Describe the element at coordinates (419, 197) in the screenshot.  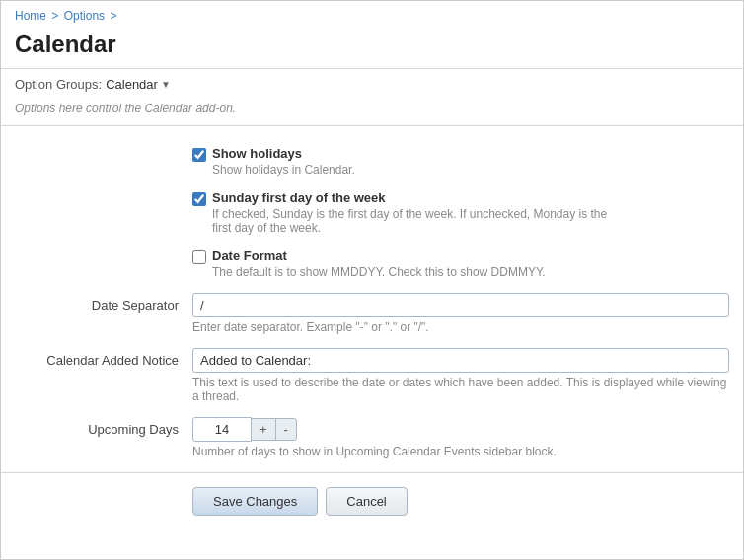
I see `sunday-first-label: Sunday first day of the week` at that location.